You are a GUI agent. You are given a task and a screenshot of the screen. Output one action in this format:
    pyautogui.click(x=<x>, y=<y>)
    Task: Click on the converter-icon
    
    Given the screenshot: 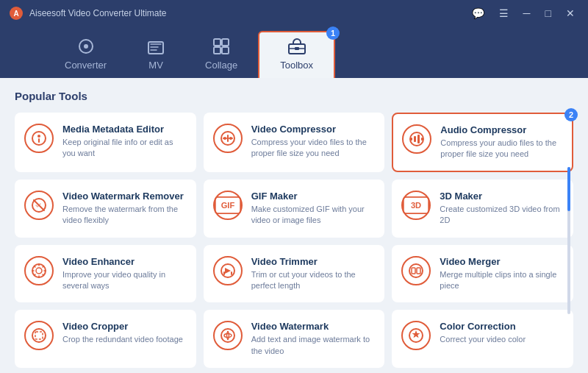 What is the action you would take?
    pyautogui.click(x=86, y=47)
    